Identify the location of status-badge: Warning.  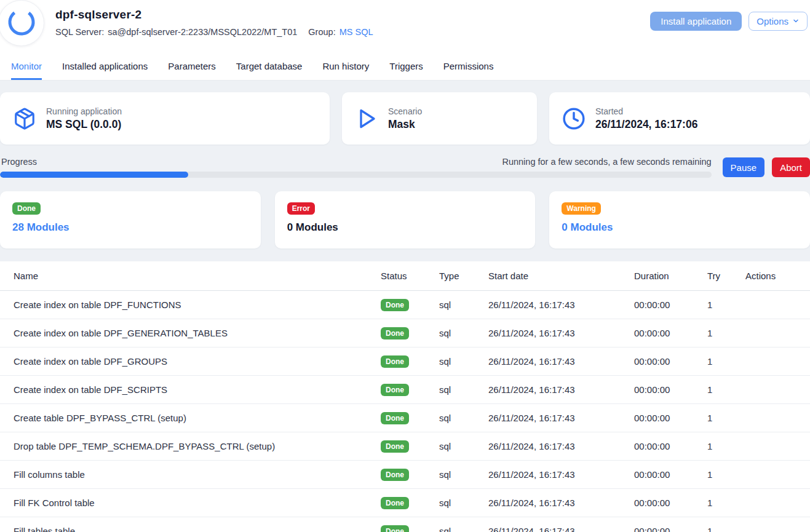
(581, 208).